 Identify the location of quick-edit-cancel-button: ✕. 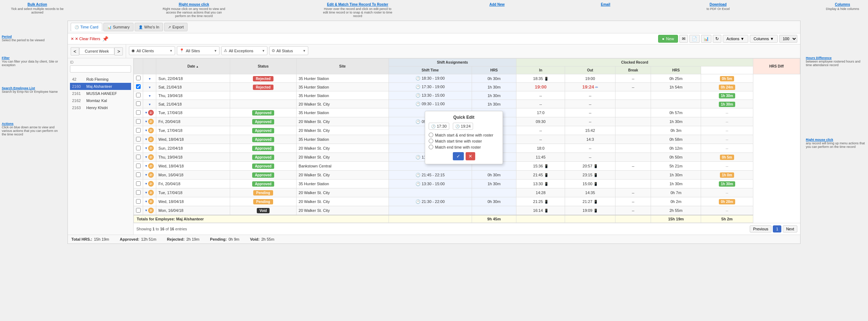
(470, 156).